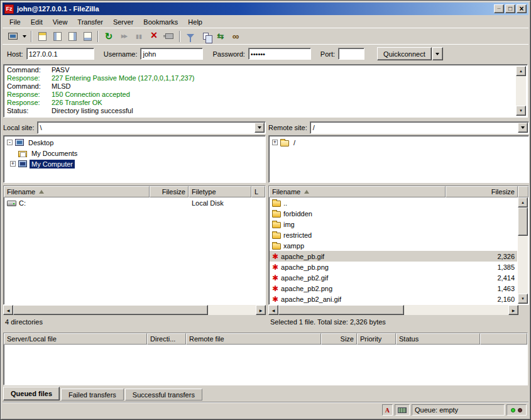  Describe the element at coordinates (60, 22) in the screenshot. I see `menu-view: View` at that location.